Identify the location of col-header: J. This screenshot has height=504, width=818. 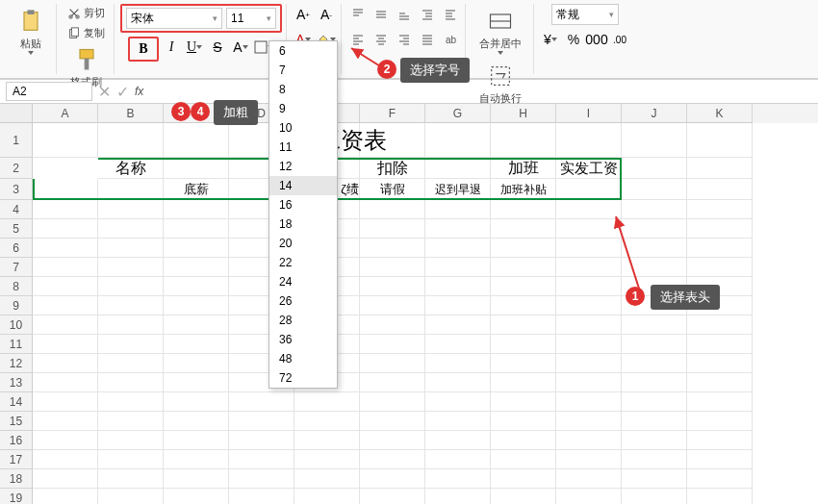
(654, 113).